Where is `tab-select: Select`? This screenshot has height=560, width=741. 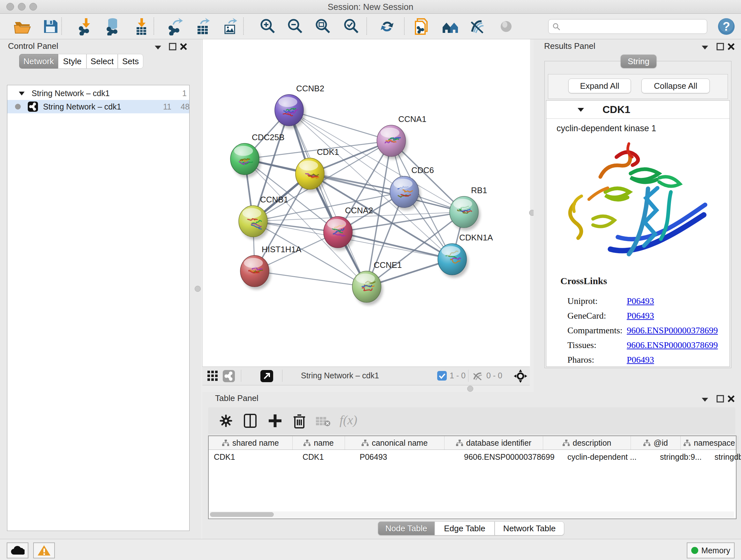 tab-select: Select is located at coordinates (102, 61).